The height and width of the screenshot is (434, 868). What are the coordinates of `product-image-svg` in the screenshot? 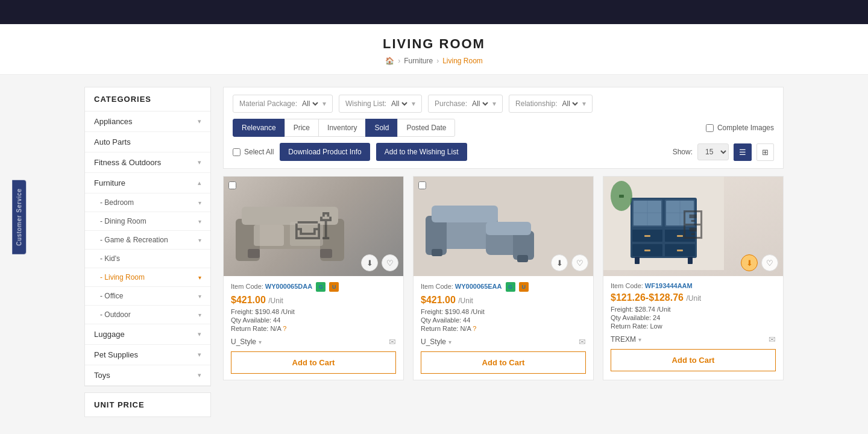 It's located at (480, 225).